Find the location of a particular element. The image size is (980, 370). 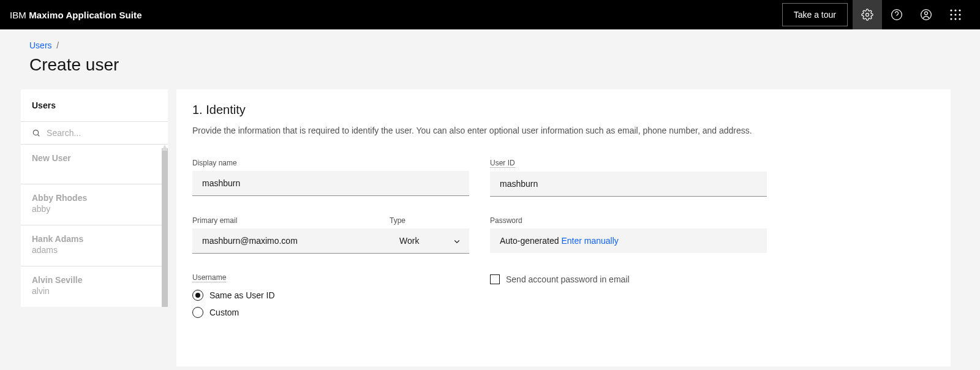

app-header: IBM Maximo Application Suite Take a tour is located at coordinates (490, 15).